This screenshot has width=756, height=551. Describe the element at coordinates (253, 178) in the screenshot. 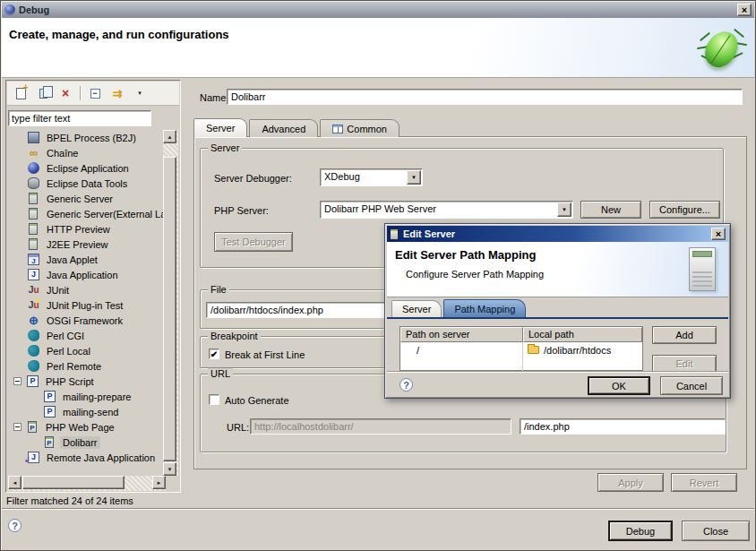

I see `server-debugger-label: Server Debugger:` at that location.